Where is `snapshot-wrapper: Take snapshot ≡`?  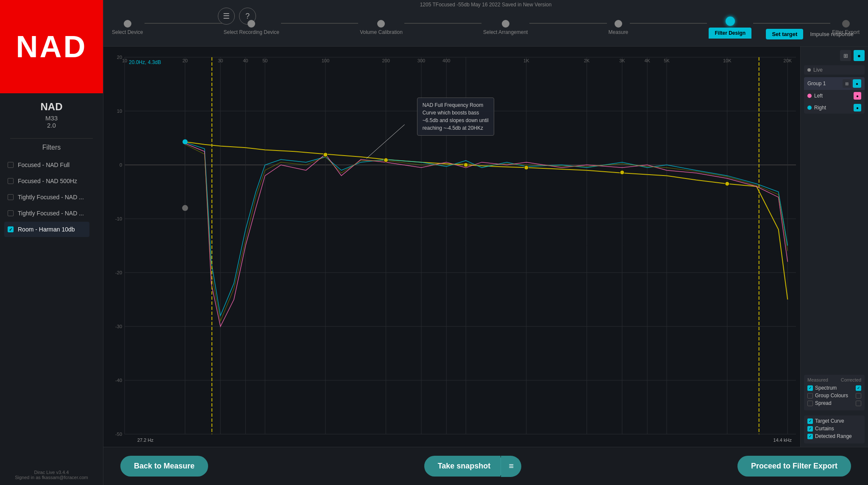
snapshot-wrapper: Take snapshot ≡ is located at coordinates (473, 466).